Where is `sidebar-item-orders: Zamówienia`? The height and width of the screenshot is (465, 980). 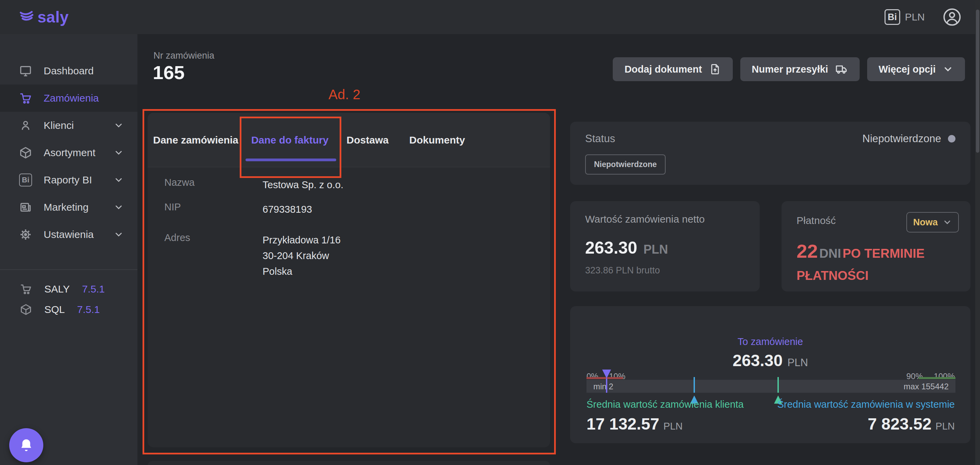 sidebar-item-orders: Zamówienia is located at coordinates (68, 98).